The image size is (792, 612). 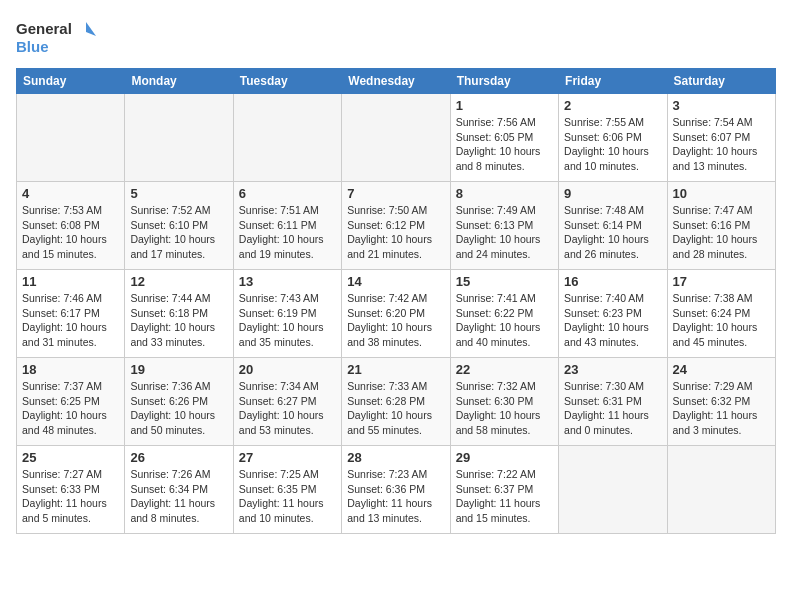 What do you see at coordinates (396, 320) in the screenshot?
I see `day-info: Sunrise: 7:42 AM Sunset: 6:20 PM Dayligh…` at bounding box center [396, 320].